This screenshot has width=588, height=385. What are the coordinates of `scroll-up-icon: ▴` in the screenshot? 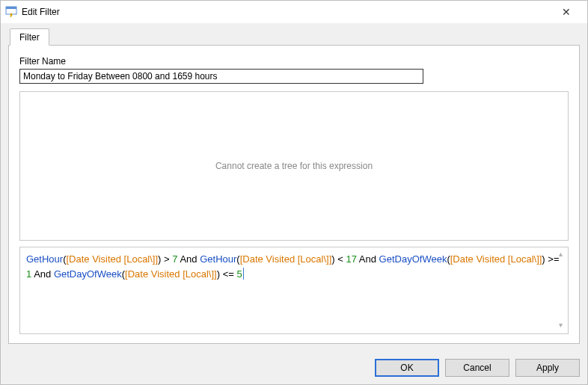 It's located at (560, 255).